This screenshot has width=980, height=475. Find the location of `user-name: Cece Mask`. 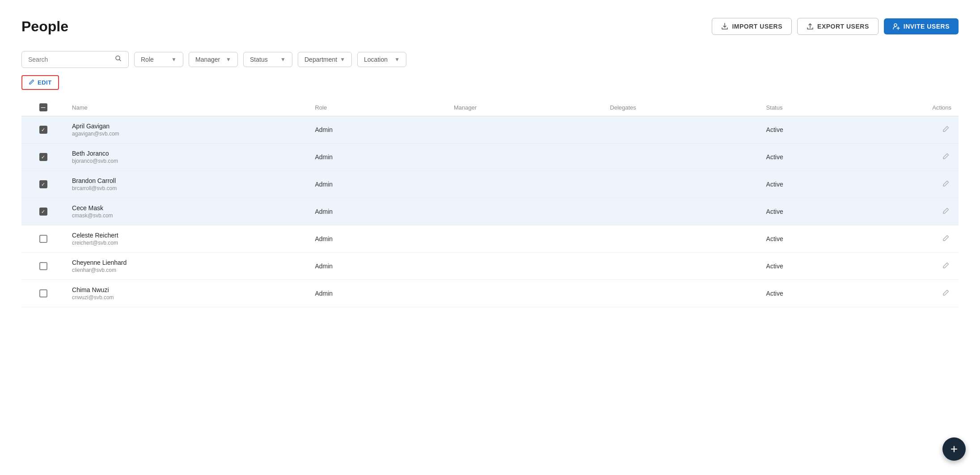

user-name: Cece Mask is located at coordinates (186, 208).